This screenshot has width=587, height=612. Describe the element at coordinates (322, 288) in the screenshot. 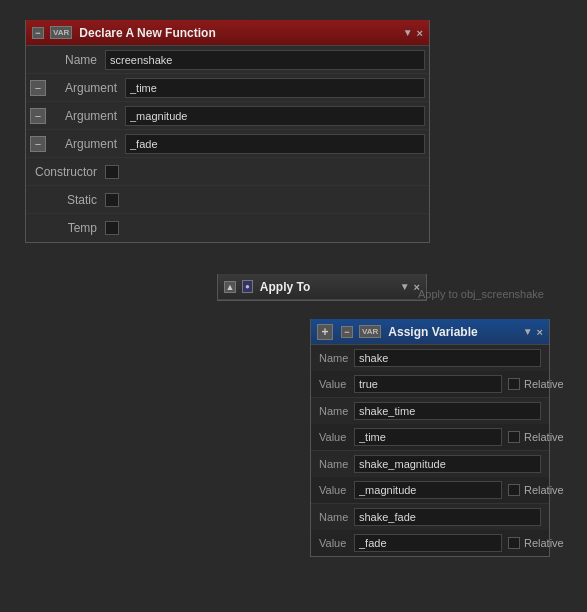

I see `apply-to-panel: ▲ ● Apply To ▼ ×` at that location.